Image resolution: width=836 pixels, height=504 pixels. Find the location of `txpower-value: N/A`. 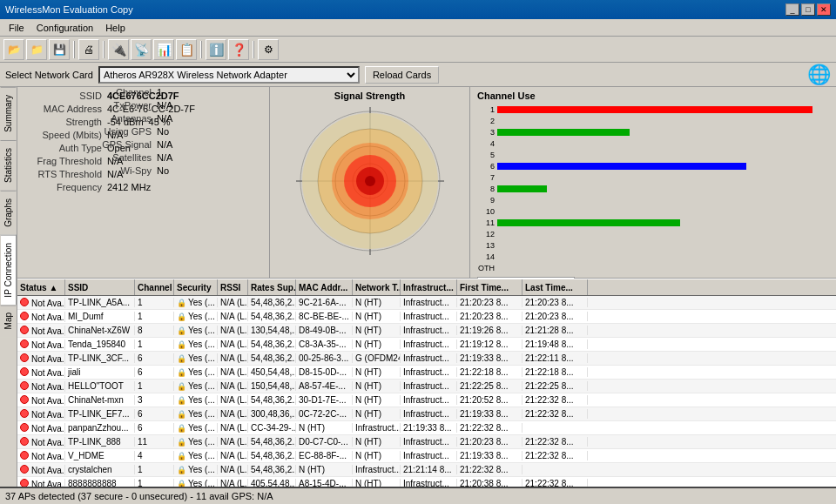

txpower-value: N/A is located at coordinates (165, 105).